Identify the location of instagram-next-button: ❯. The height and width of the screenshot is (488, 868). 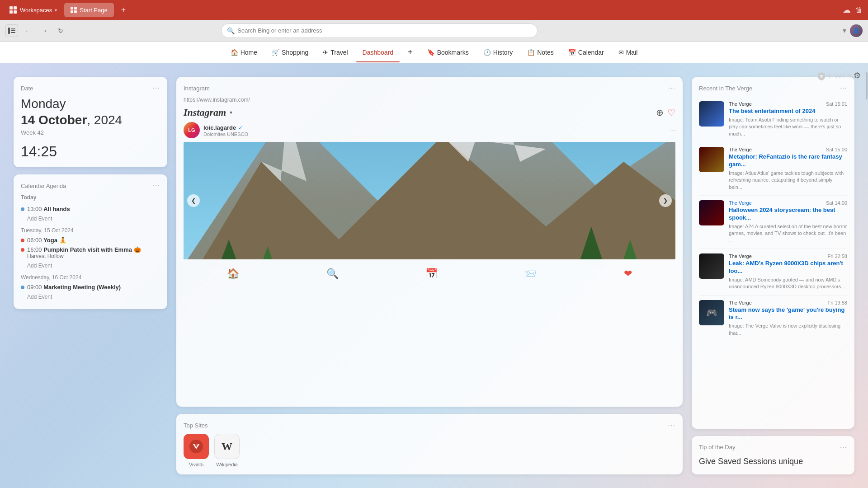
(665, 201).